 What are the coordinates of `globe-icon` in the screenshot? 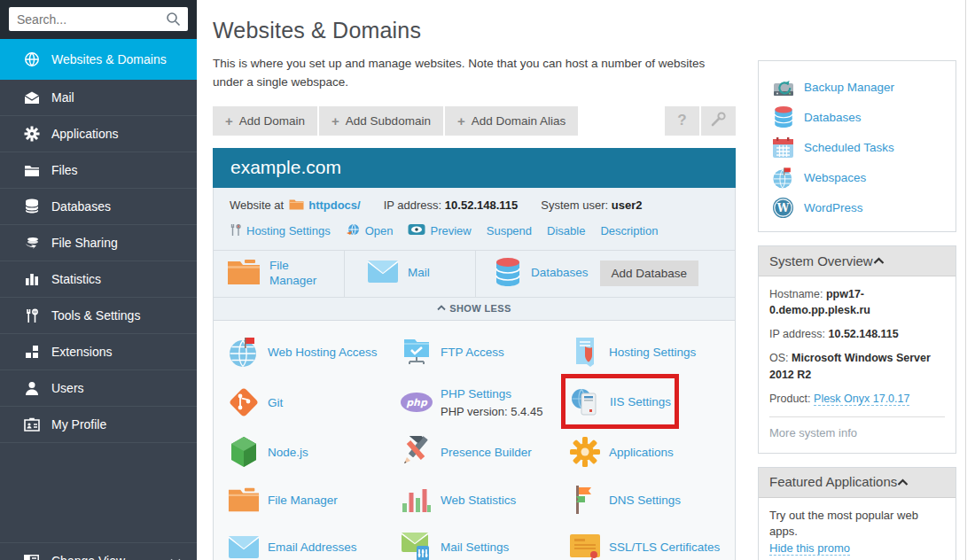 It's located at (32, 59).